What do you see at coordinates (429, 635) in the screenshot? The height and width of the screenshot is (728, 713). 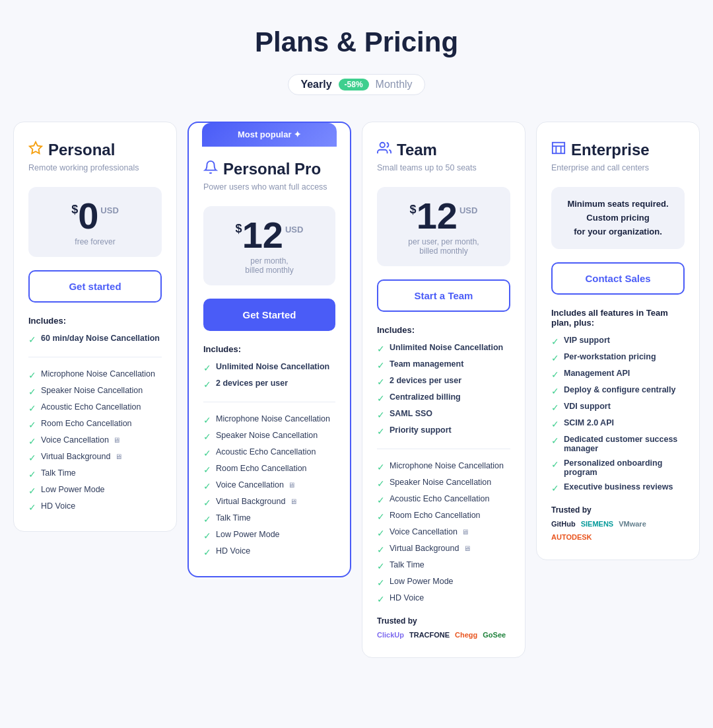 I see `trusted-logo-tracfone: TRACFONE` at bounding box center [429, 635].